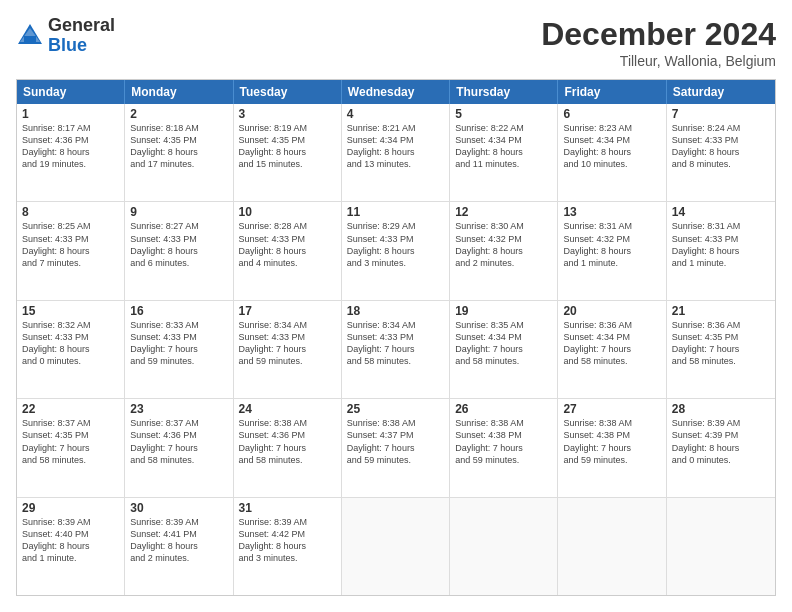 This screenshot has height=612, width=792. What do you see at coordinates (612, 350) in the screenshot?
I see `calendar-cell-20: 20Sunrise: 8:36 AMSunset: 4:34 PMDayligh…` at bounding box center [612, 350].